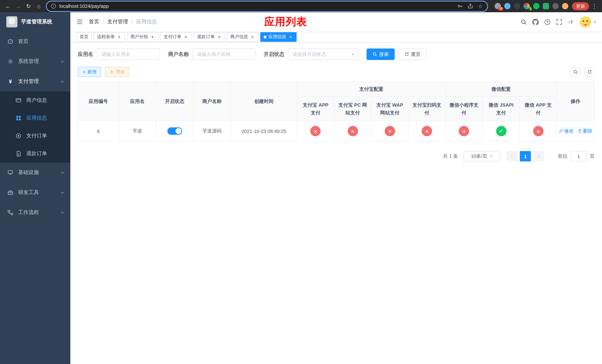 Image resolution: width=602 pixels, height=364 pixels. What do you see at coordinates (571, 22) in the screenshot?
I see `font-size-icon: TT` at bounding box center [571, 22].